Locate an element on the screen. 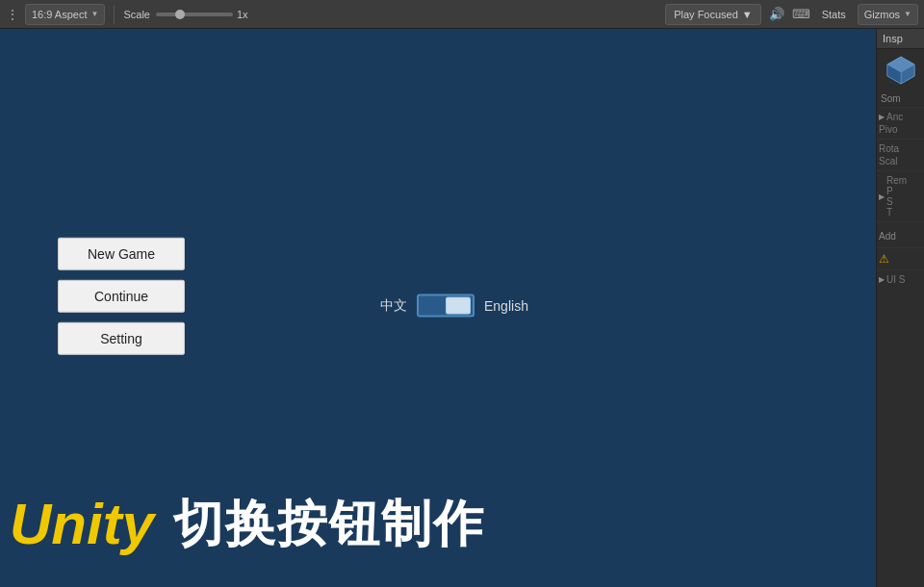  inspector-some: Som is located at coordinates (901, 99).